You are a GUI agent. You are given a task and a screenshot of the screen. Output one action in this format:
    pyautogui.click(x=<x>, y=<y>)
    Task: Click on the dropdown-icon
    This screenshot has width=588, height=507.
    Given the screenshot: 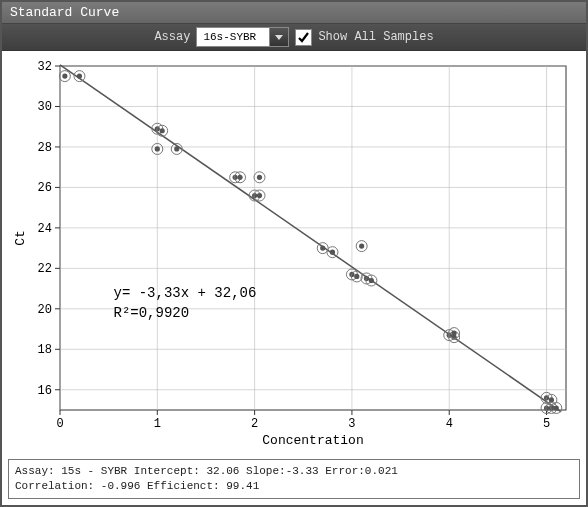 What is the action you would take?
    pyautogui.click(x=278, y=37)
    